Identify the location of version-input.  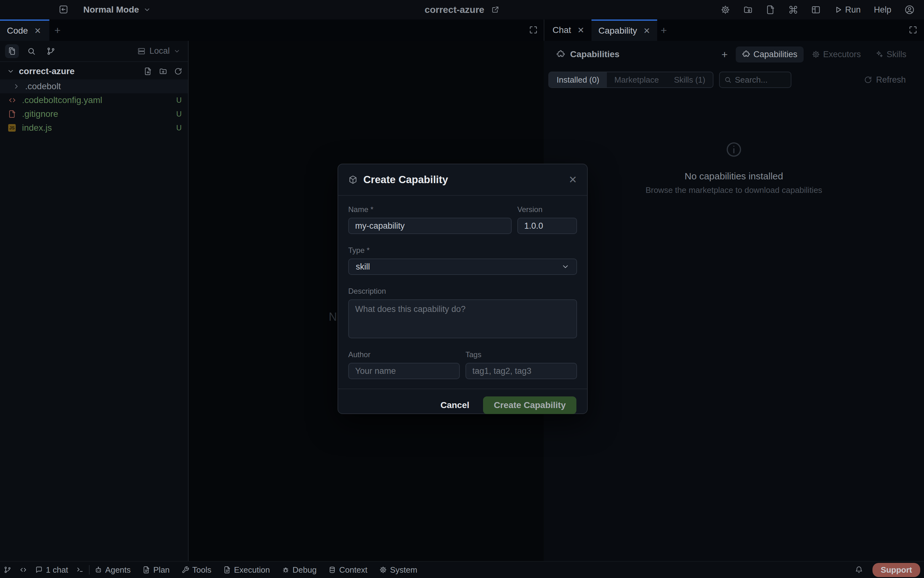
(547, 226).